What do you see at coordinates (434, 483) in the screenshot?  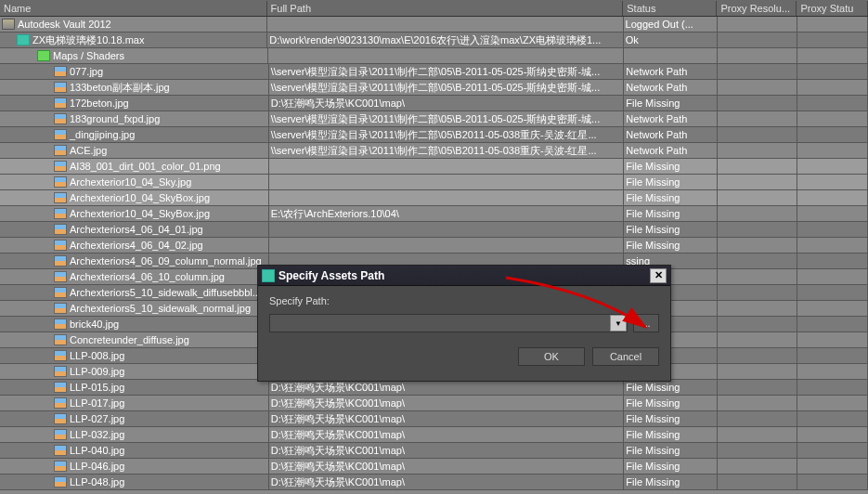 I see `table-row: LLP-048.jpgD:\狂潮鸣天场景\KC001\map\File Miss…` at bounding box center [434, 483].